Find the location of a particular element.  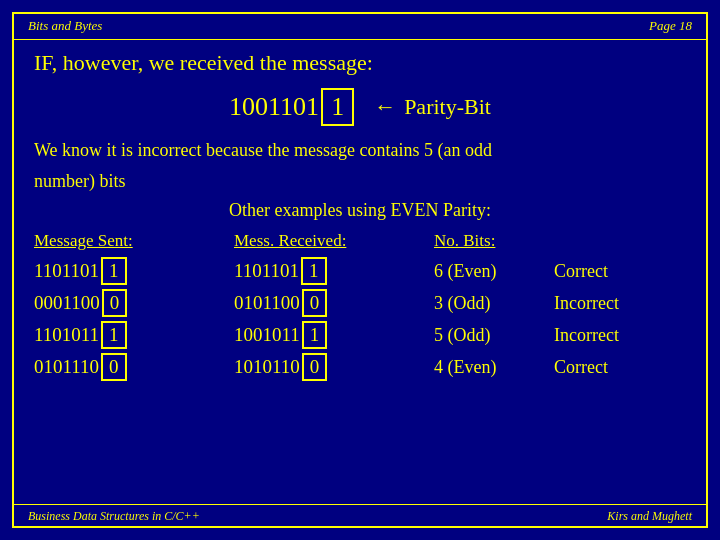

recv-parity-0: 1 is located at coordinates (314, 271).